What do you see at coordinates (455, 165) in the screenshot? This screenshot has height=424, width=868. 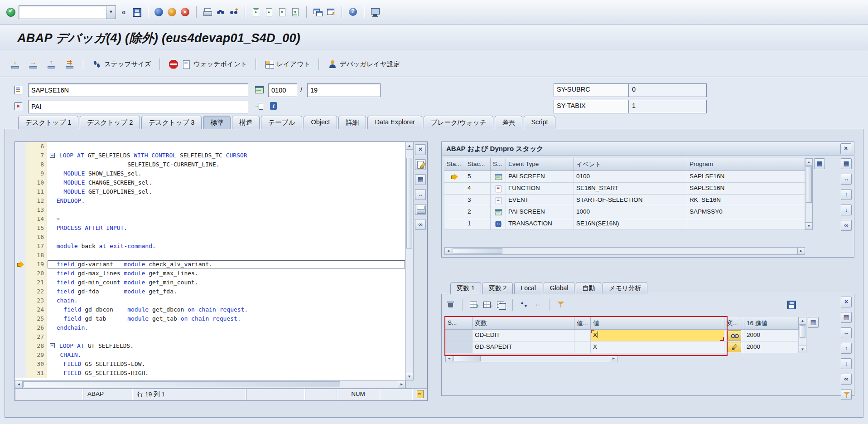 I see `stack-column-header: Sta...` at bounding box center [455, 165].